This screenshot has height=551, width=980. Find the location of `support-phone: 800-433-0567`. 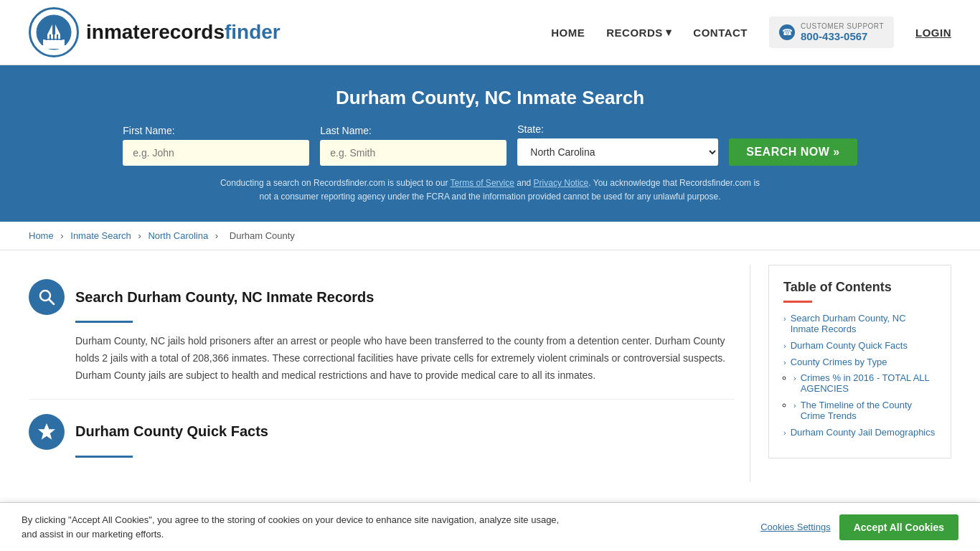

support-phone: 800-433-0567 is located at coordinates (842, 36).